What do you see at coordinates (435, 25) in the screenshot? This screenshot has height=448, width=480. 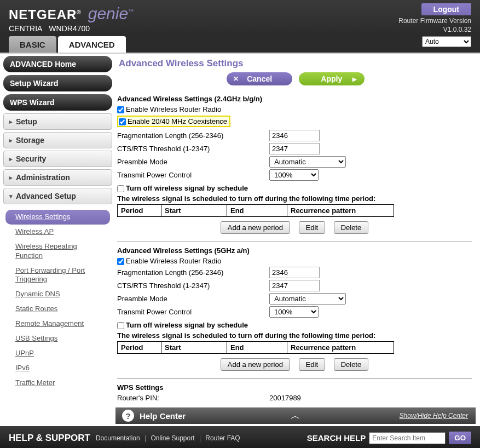 I see `firmware-info: Router Firmware Version V1.0.0.32` at bounding box center [435, 25].